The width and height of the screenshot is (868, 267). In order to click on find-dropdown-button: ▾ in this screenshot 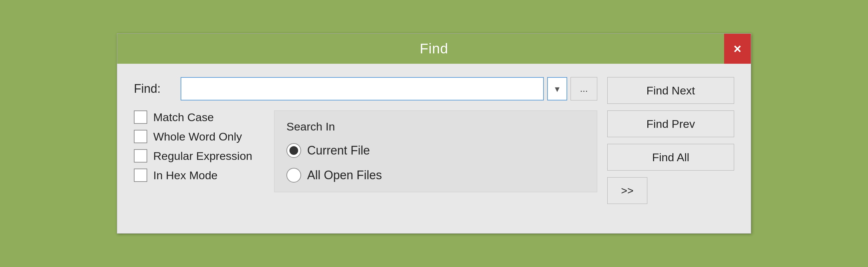, I will do `click(557, 89)`.